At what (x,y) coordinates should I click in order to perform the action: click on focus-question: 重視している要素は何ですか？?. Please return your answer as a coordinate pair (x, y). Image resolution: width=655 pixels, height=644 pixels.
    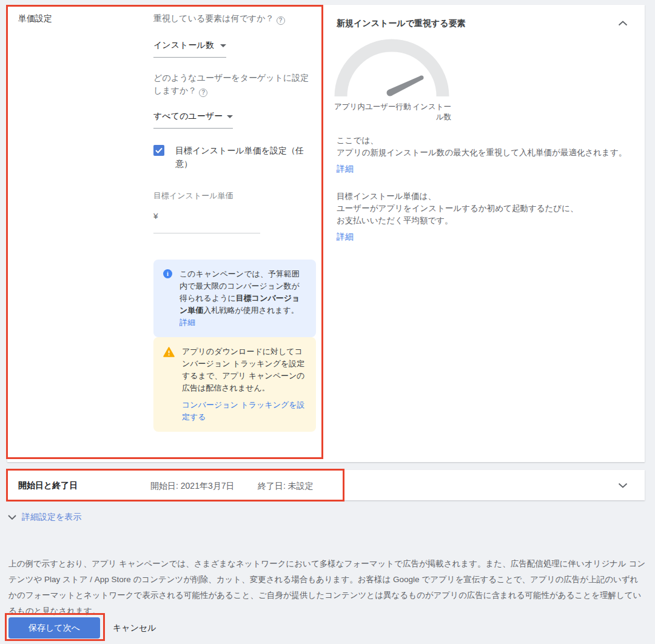
    Looking at the image, I should click on (235, 18).